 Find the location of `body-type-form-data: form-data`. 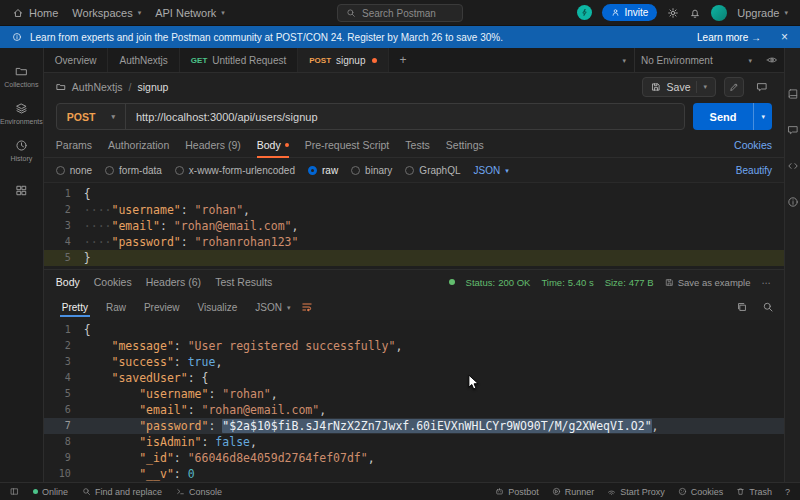

body-type-form-data: form-data is located at coordinates (134, 170).